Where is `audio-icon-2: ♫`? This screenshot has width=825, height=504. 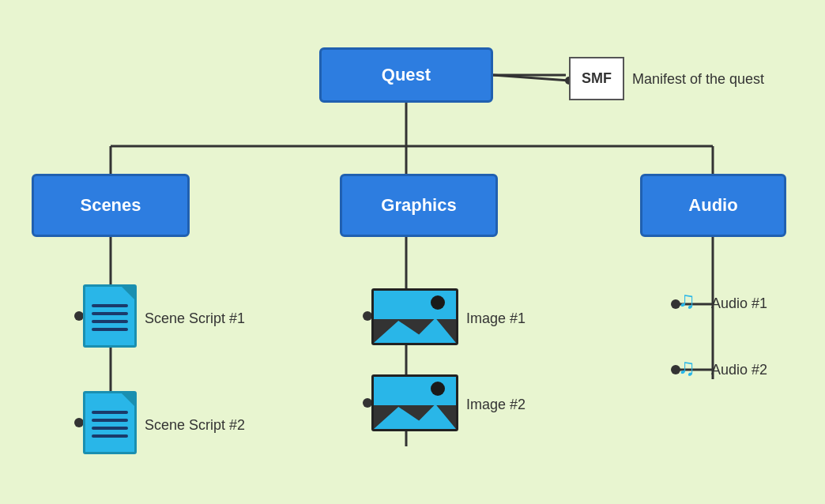
audio-icon-2: ♫ is located at coordinates (688, 367).